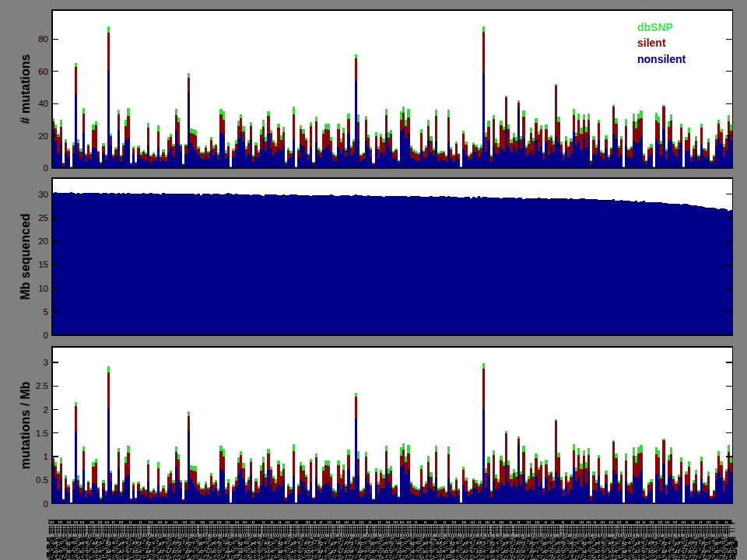  What do you see at coordinates (42, 433) in the screenshot?
I see `svg-text: 1.5` at bounding box center [42, 433].